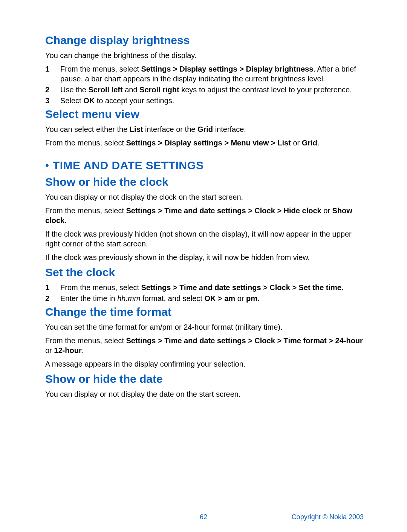  Describe the element at coordinates (205, 101) in the screenshot. I see `list-item: 3 Select OK to accept your settings.` at that location.